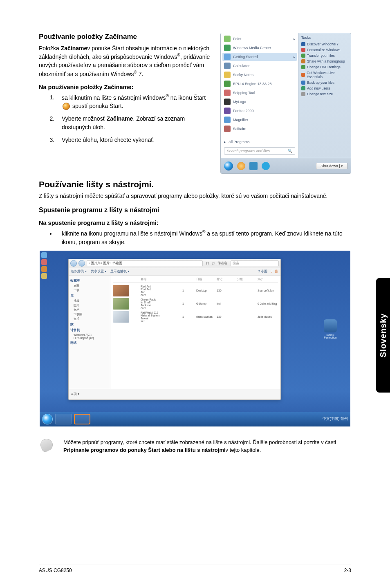 The height and width of the screenshot is (588, 390). I want to click on side-item: HP Support (D:), so click(89, 338).